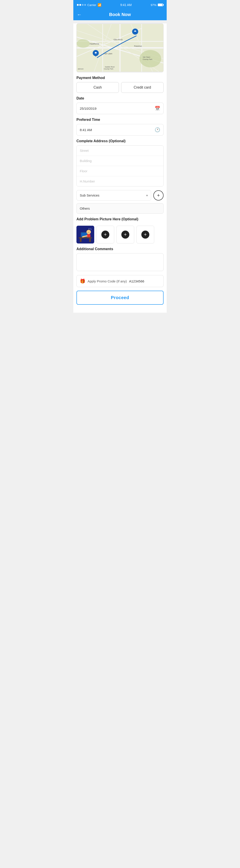  Describe the element at coordinates (120, 298) in the screenshot. I see `proceed-button: Proceed` at that location.